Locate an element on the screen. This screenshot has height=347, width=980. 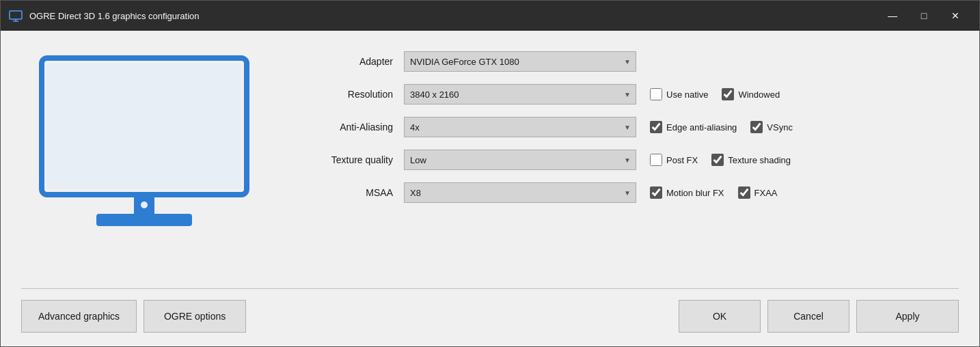
bottom-bar: Advanced graphics OGRE options OK Cancel… is located at coordinates (490, 313).